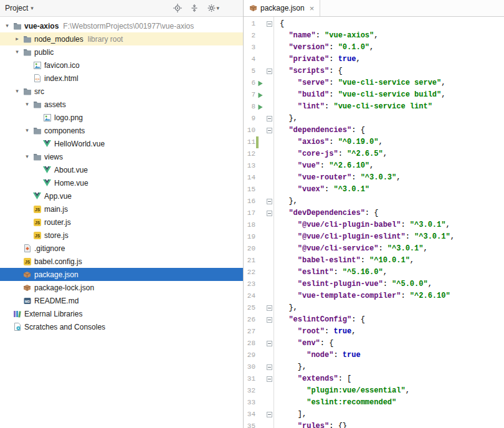 The width and height of the screenshot is (504, 428). Describe the element at coordinates (374, 178) in the screenshot. I see `code-line: 14 "vue-router": "^3.0.3",` at that location.